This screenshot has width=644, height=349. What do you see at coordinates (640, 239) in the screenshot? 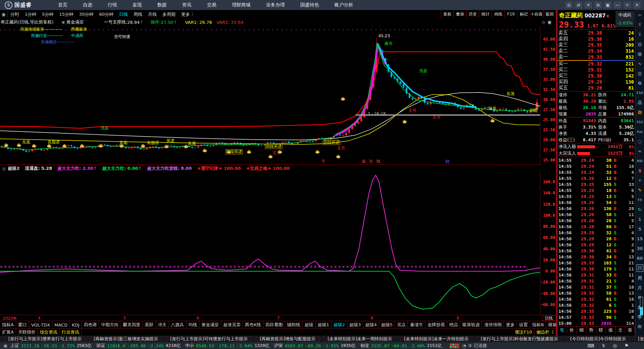
I see `strip-tool-icon: 15` at bounding box center [640, 239].